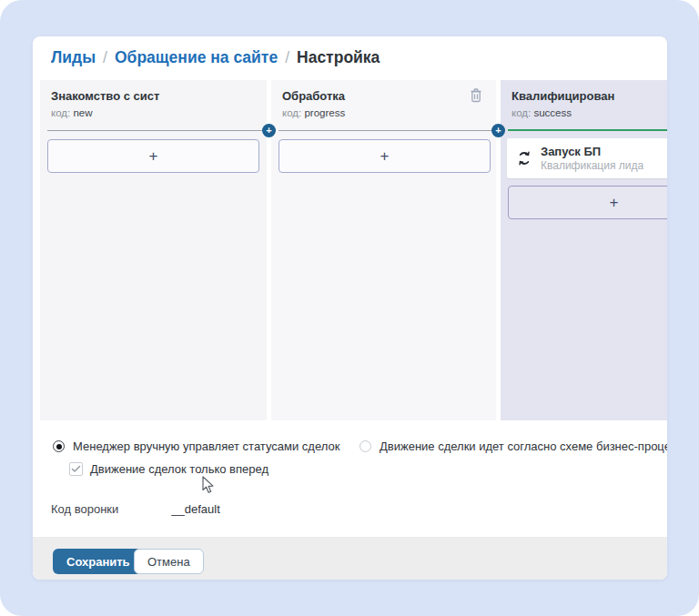 This screenshot has height=616, width=699. Describe the element at coordinates (106, 96) in the screenshot. I see `stage-title: Знакомство с сист` at that location.